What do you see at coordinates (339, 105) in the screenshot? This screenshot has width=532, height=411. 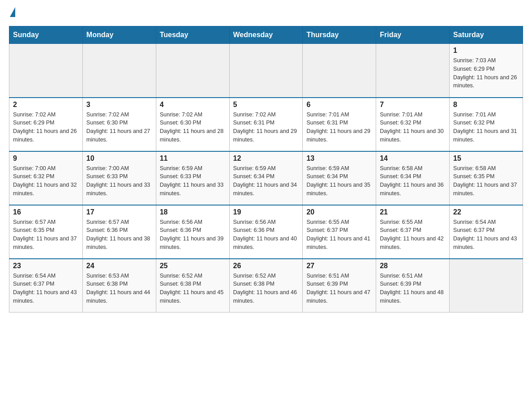 I see `day-number: 6` at bounding box center [339, 105].